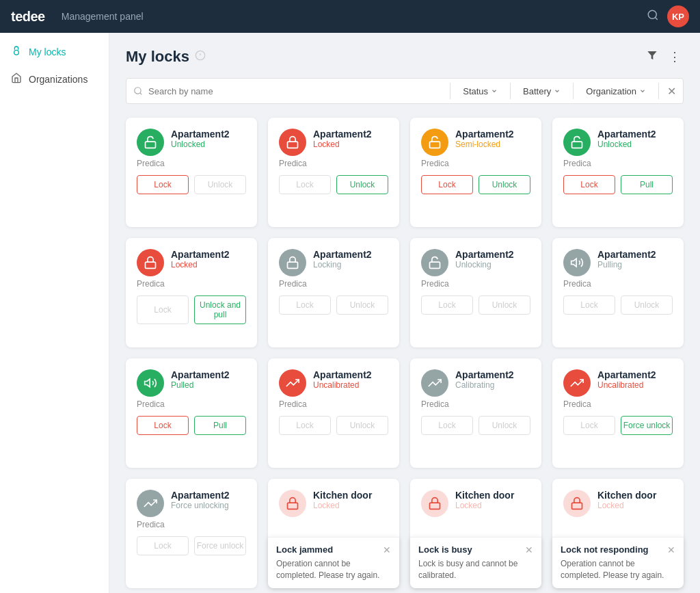  What do you see at coordinates (297, 92) in the screenshot?
I see `search-input` at bounding box center [297, 92].